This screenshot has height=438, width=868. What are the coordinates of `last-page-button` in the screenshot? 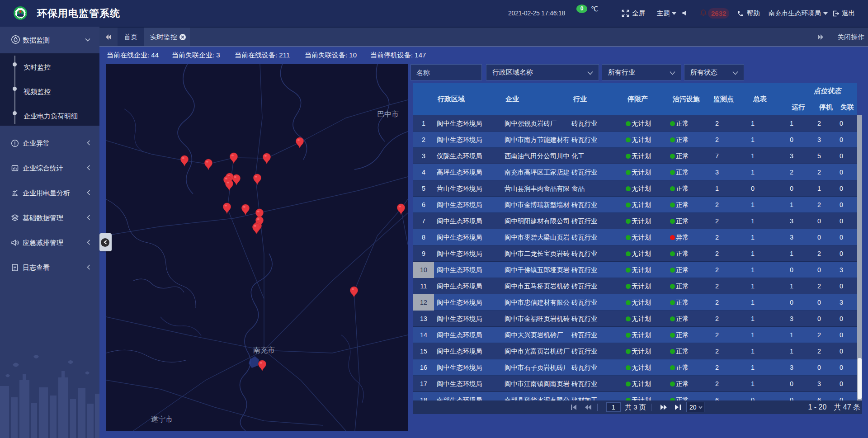 It's located at (678, 407).